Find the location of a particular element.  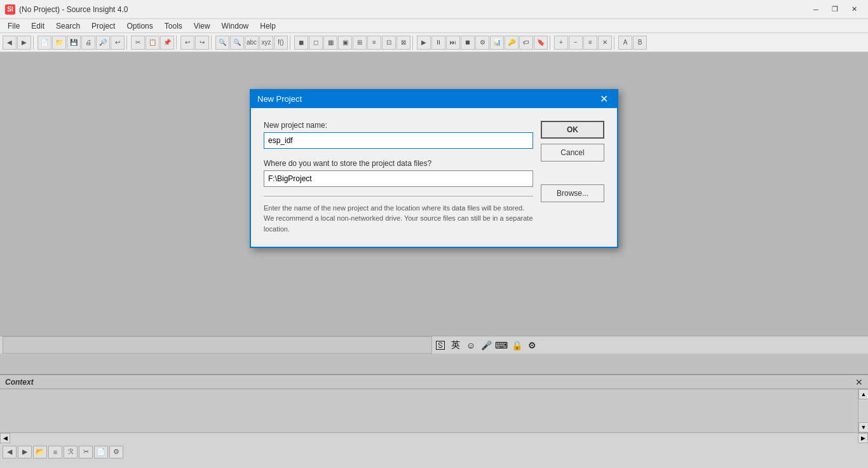

status-icon-5: ⌨ is located at coordinates (501, 345).